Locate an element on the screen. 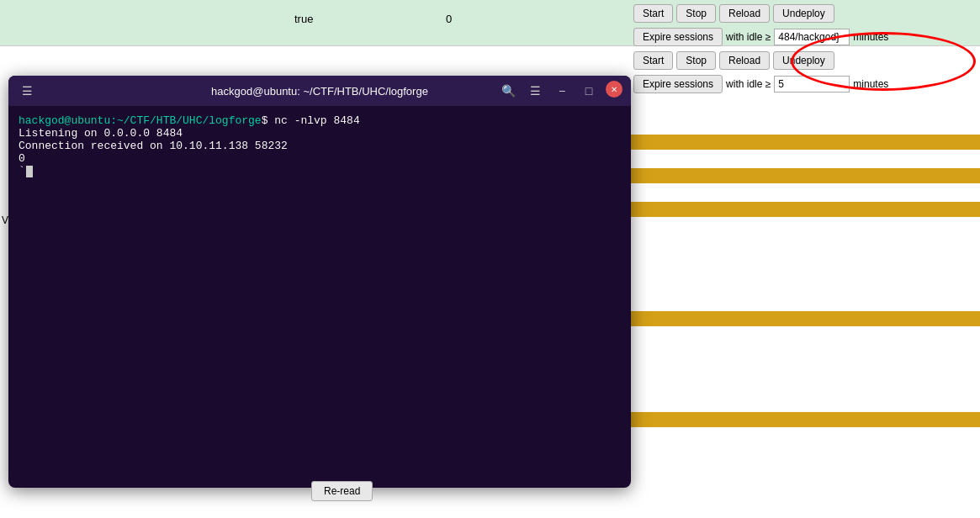 Image resolution: width=980 pixels, height=518 pixels. expire-row-1: Expire sessions with idle ≥ minutes is located at coordinates (803, 37).